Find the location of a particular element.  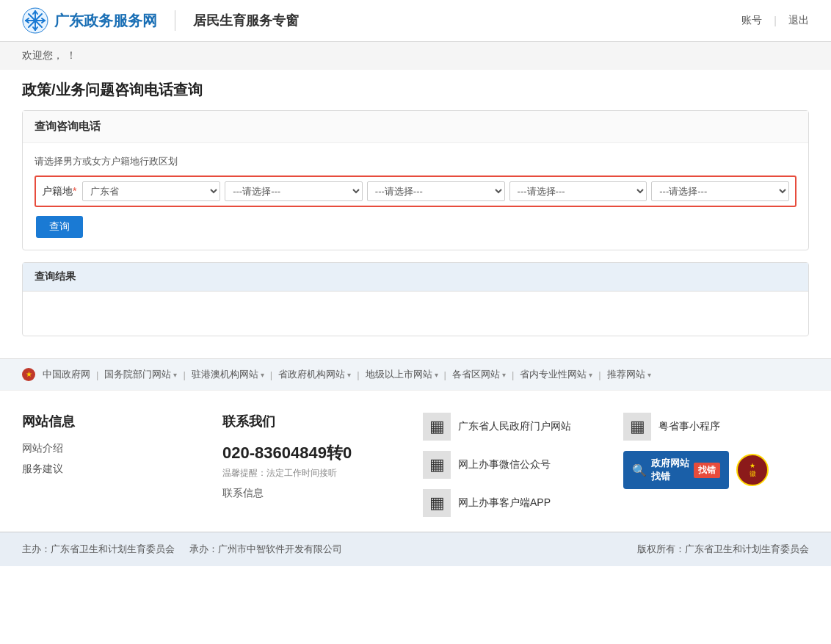

footer-nav-hk: 驻港澳机构网站 ▾ is located at coordinates (228, 375).